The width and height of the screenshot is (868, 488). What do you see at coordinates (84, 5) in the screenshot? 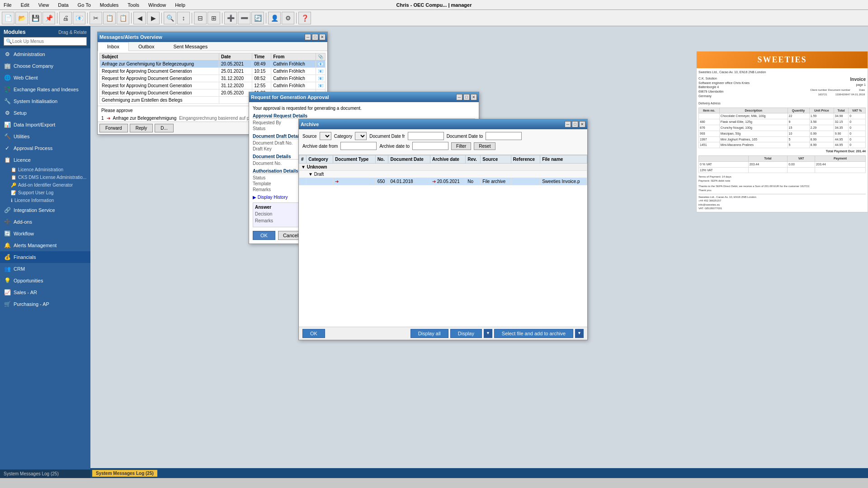
I see `menu-goto: Go To` at bounding box center [84, 5].